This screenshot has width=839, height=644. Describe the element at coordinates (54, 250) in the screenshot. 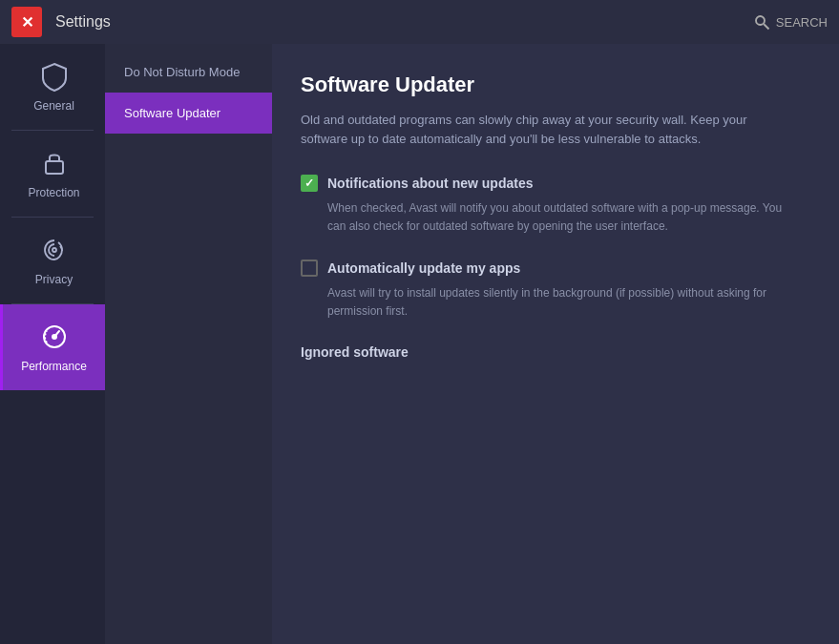

I see `fingerprint-icon` at that location.